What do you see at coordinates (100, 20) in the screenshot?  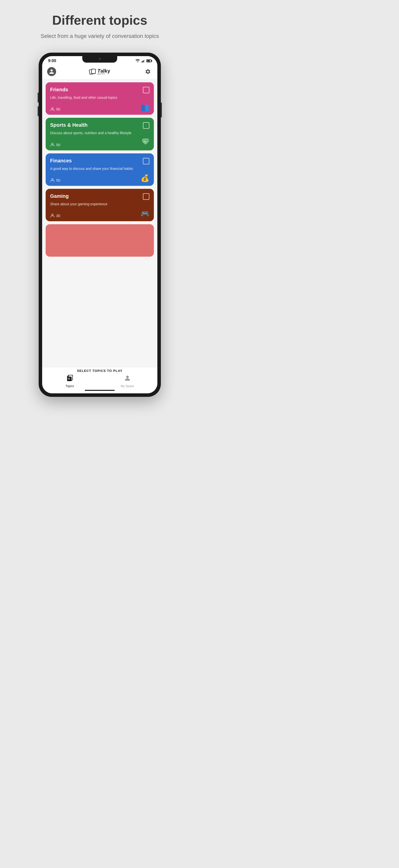 I see `page-title: Different topics` at bounding box center [100, 20].